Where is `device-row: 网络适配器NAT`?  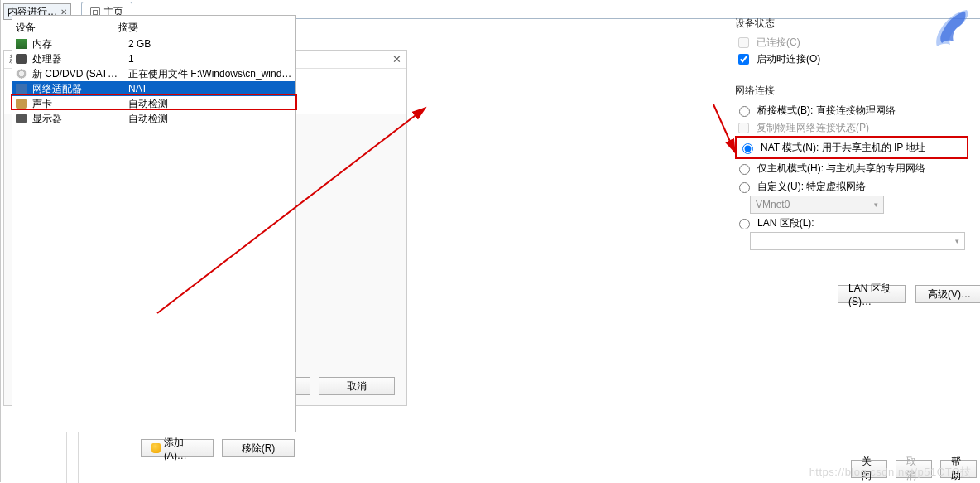 device-row: 网络适配器NAT is located at coordinates (154, 89).